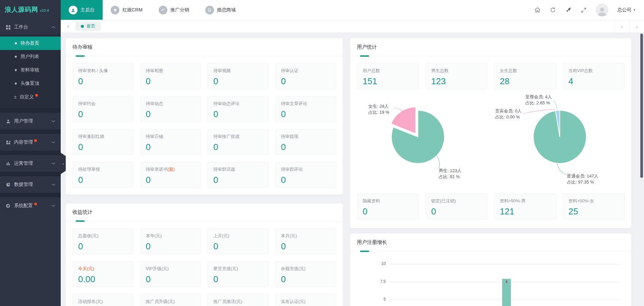 Image resolution: width=644 pixels, height=306 pixels. Describe the element at coordinates (634, 10) in the screenshot. I see `caret-down-icon: ▾` at that location.